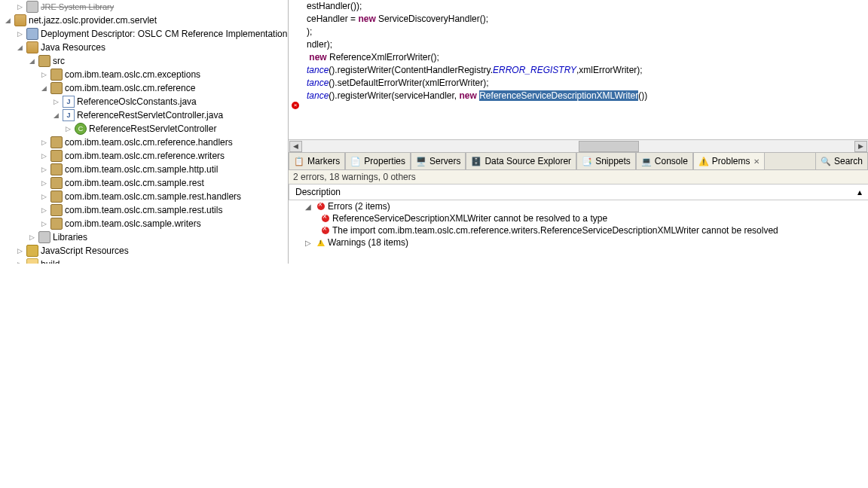  I want to click on tab-label: Problems, so click(731, 161).